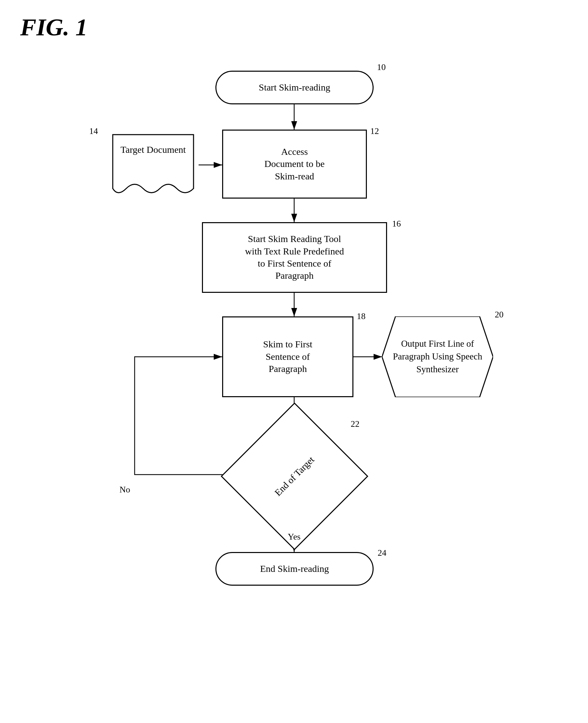  Describe the element at coordinates (295, 257) in the screenshot. I see `start-tool-label: Start Skim Reading Tool with Text Rule P…` at that location.